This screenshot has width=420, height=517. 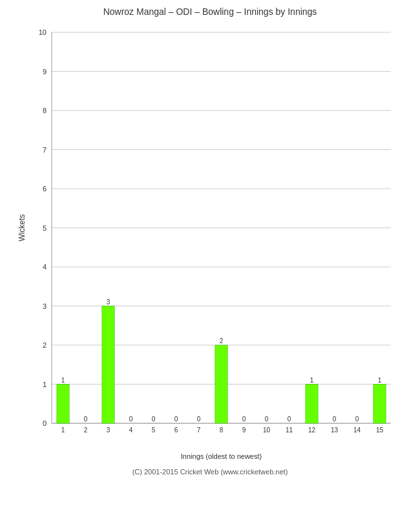 What do you see at coordinates (312, 430) in the screenshot?
I see `svg-text: 12` at bounding box center [312, 430].